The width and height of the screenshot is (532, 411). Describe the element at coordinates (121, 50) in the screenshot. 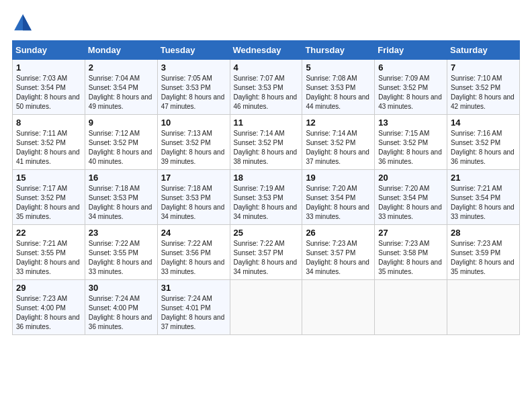

I see `weekday-header: Monday` at that location.